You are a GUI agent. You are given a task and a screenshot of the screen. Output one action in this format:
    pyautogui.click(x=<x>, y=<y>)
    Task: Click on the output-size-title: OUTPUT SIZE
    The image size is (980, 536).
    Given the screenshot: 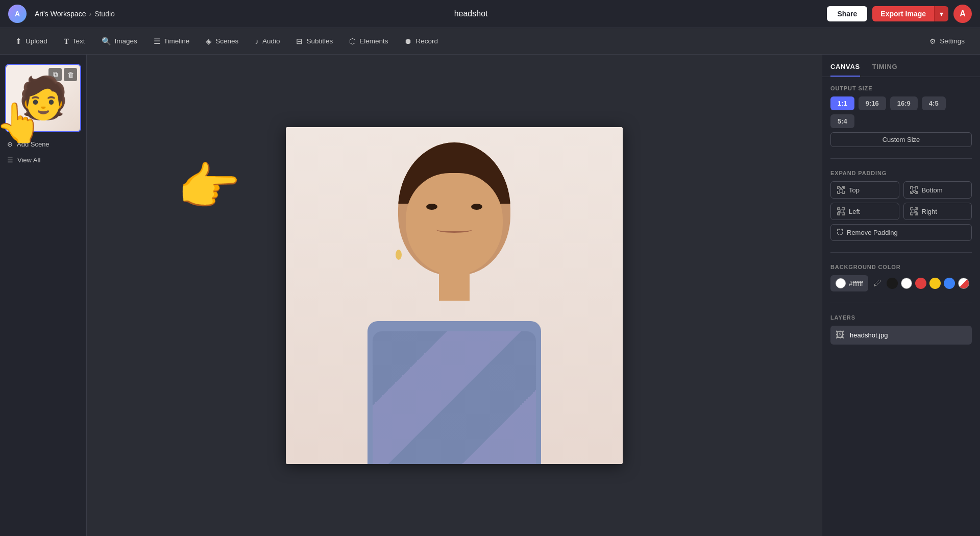 What is the action you would take?
    pyautogui.click(x=901, y=88)
    